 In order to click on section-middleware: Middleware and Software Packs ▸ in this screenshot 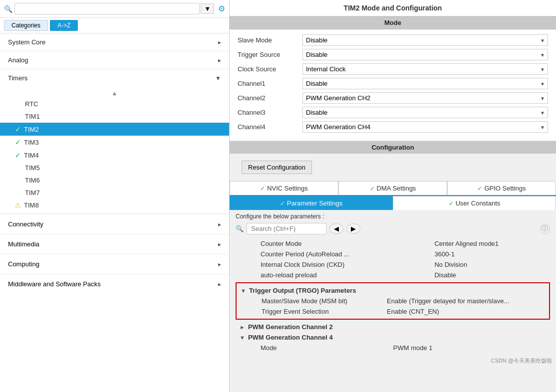, I will do `click(115, 284)`.